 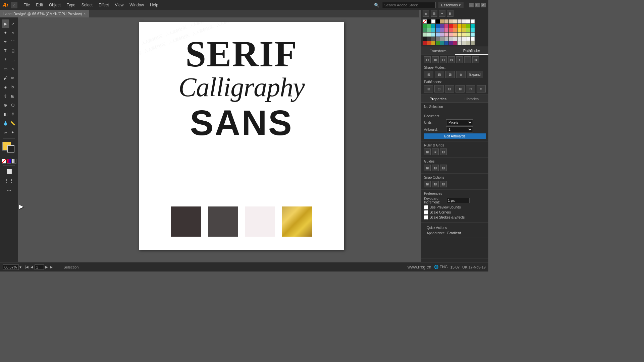 What do you see at coordinates (464, 43) in the screenshot?
I see `sc-neutral2` at bounding box center [464, 43].